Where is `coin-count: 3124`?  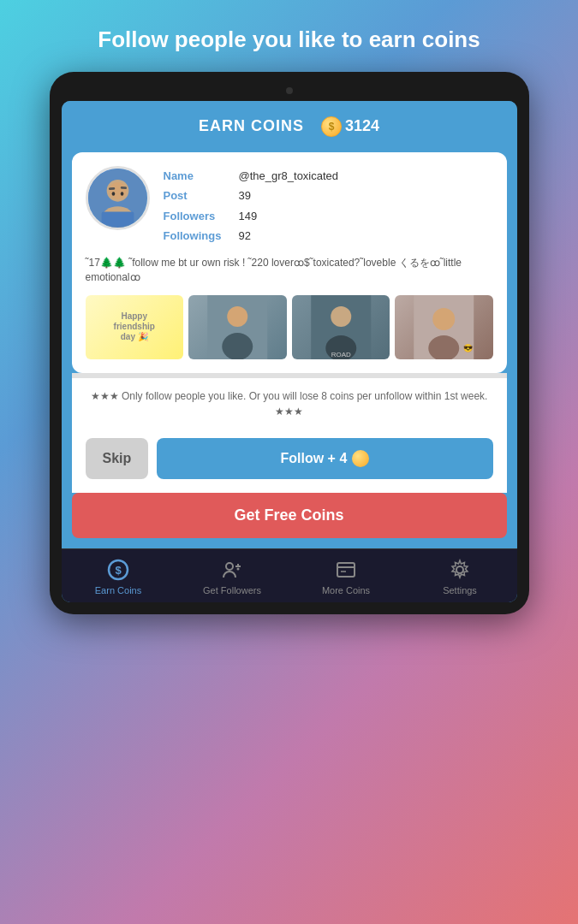
coin-count: 3124 is located at coordinates (362, 127).